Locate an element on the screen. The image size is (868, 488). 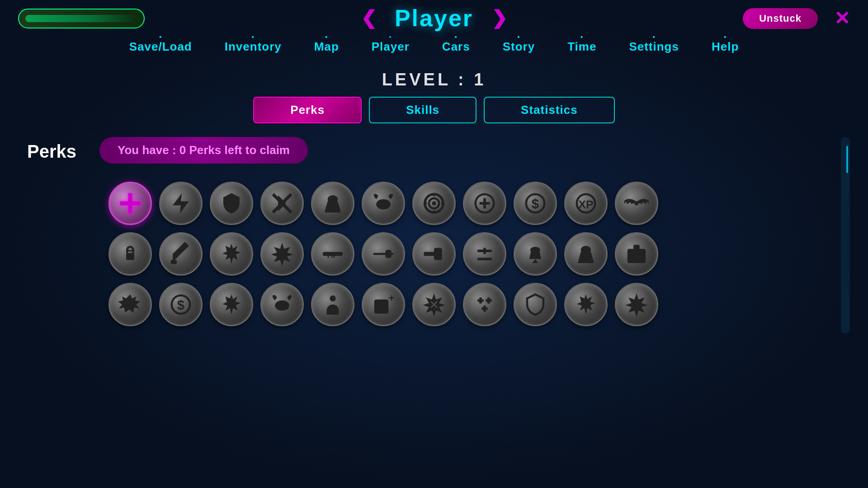
perk-signal is located at coordinates (637, 203).